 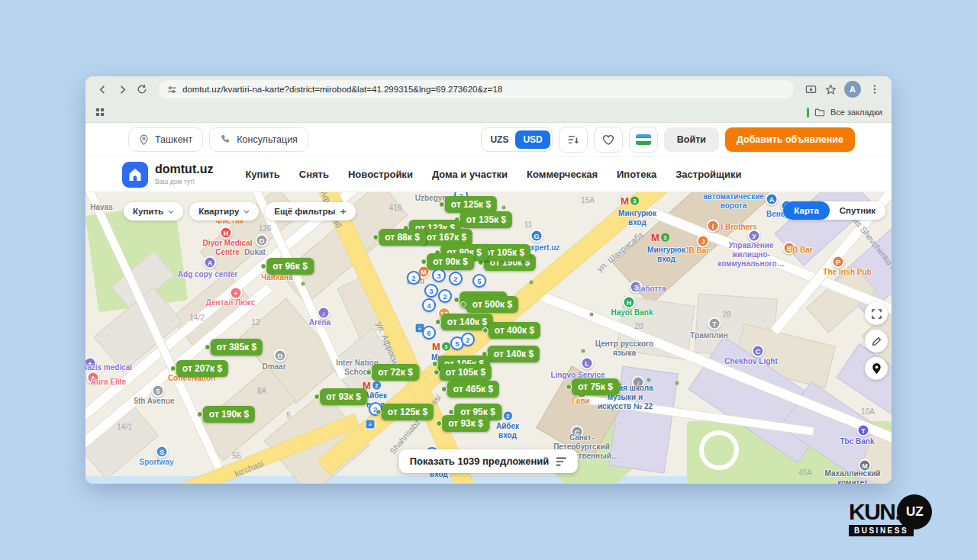 I want to click on poi-icon: У, so click(x=754, y=237).